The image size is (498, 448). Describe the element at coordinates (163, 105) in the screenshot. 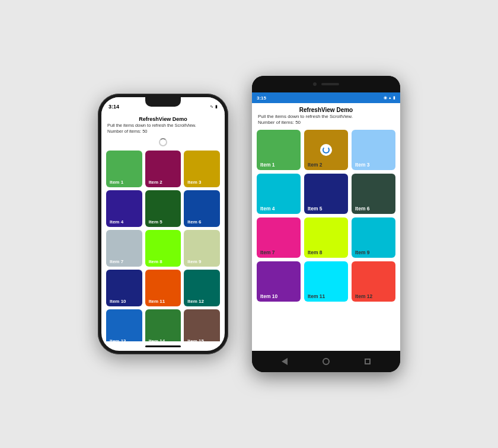

I see `ios-status-bar: 3:14 ∿ ▮` at that location.